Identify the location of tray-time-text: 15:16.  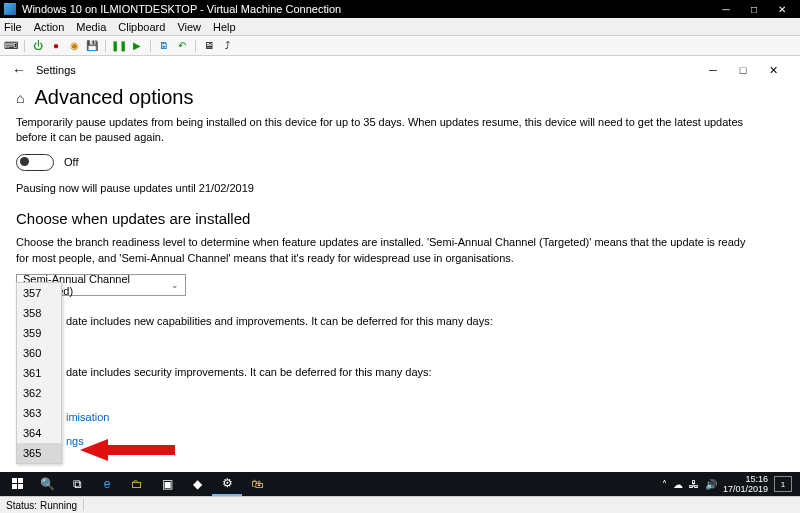
(746, 479).